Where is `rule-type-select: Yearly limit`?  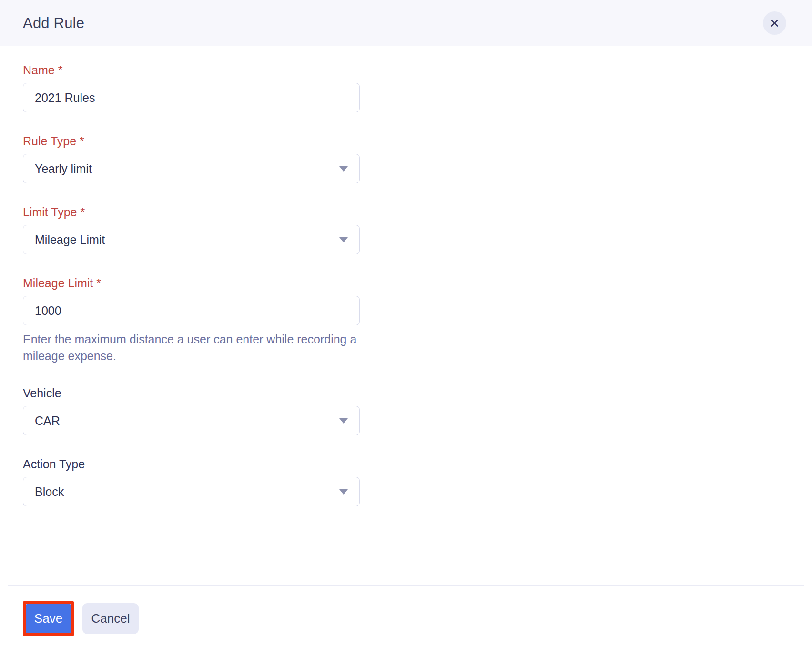
rule-type-select: Yearly limit is located at coordinates (192, 169).